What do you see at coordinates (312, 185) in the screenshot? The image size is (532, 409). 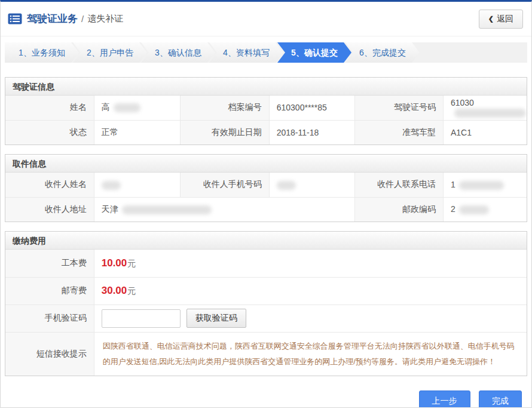 I see `recipient-mobile-value` at bounding box center [312, 185].